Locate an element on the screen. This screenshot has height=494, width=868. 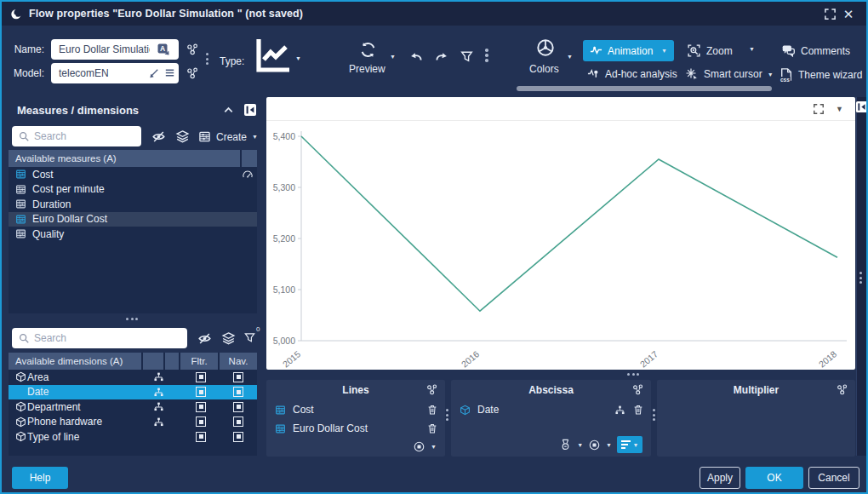
zoom-button: Zoom is located at coordinates (710, 51).